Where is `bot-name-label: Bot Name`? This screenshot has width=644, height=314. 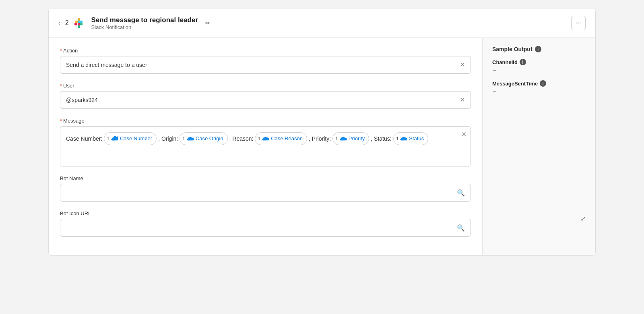 bot-name-label: Bot Name is located at coordinates (266, 178).